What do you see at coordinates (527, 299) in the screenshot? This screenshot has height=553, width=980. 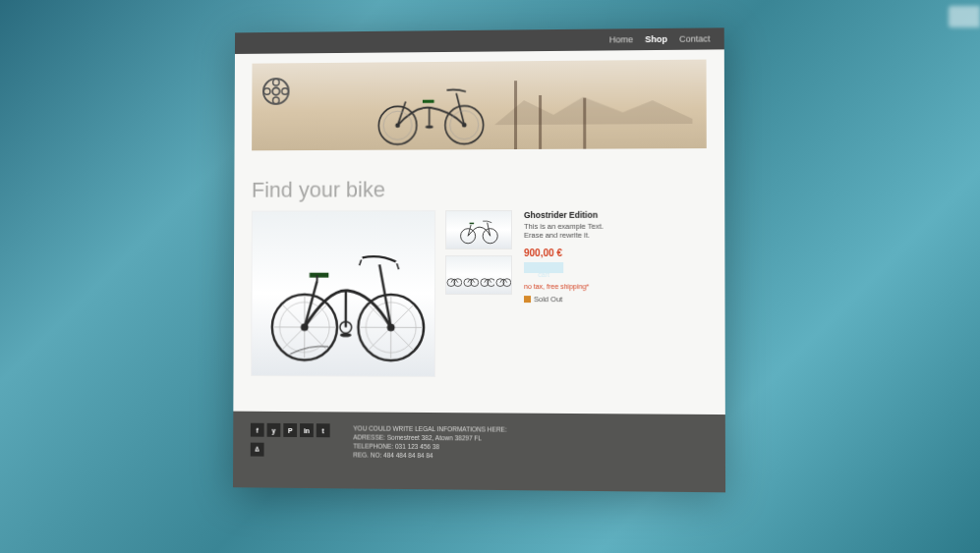 I see `stock-icon` at bounding box center [527, 299].